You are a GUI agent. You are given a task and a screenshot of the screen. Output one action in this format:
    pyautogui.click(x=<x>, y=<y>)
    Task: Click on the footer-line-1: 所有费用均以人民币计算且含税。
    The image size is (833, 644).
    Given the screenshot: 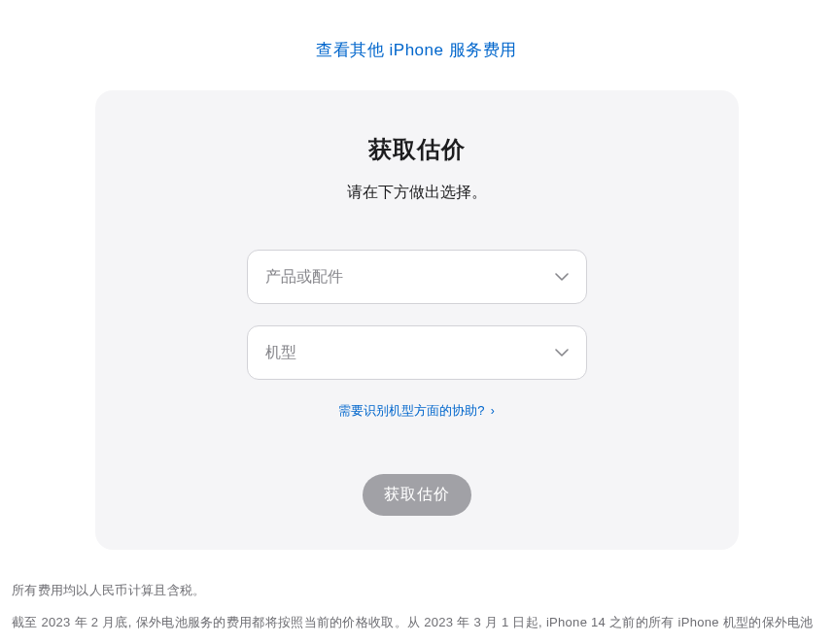 What is the action you would take?
    pyautogui.click(x=416, y=591)
    